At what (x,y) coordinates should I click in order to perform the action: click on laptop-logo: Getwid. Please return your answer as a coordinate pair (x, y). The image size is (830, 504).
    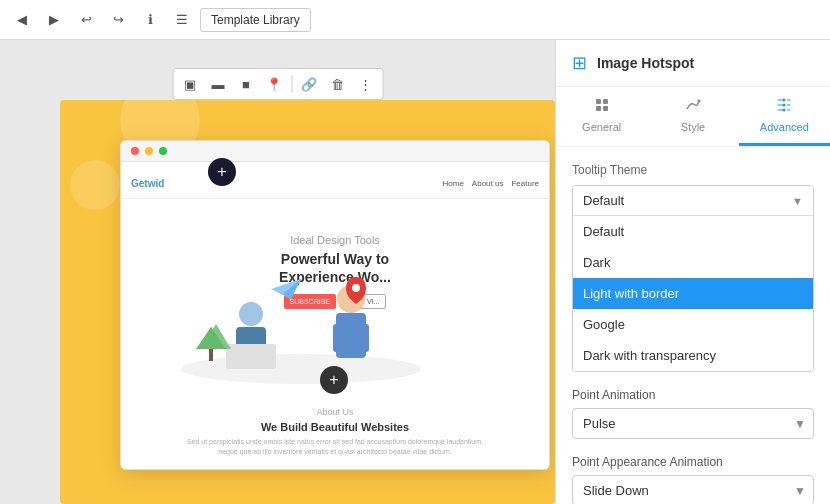
    Looking at the image, I should click on (148, 184).